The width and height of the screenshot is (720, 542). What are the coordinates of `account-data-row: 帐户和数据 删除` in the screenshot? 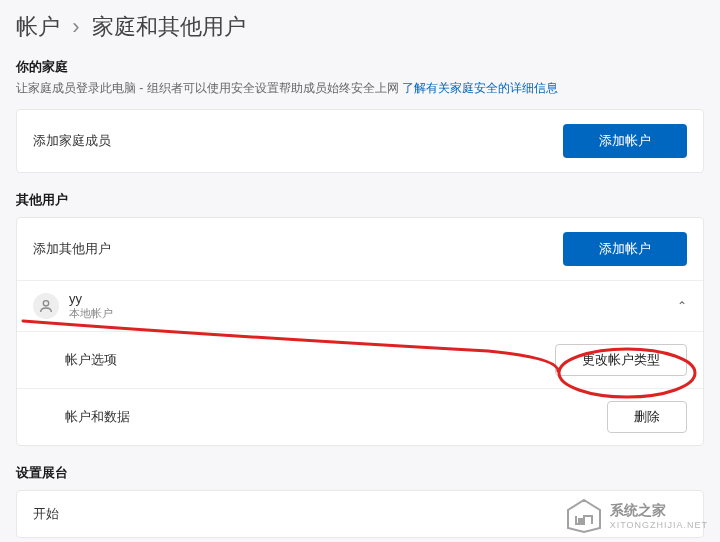 It's located at (360, 417).